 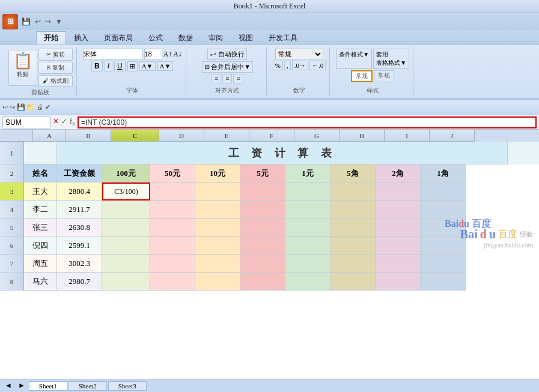 What do you see at coordinates (308, 210) in the screenshot?
I see `cell-g4` at bounding box center [308, 210].